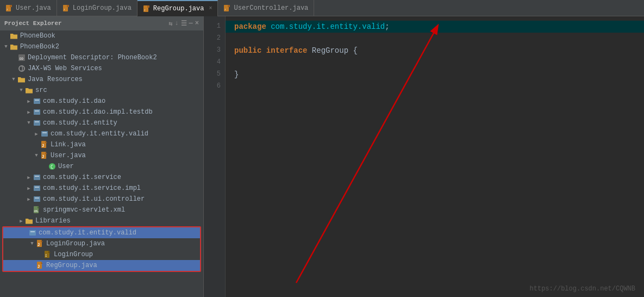 Image resolution: width=644 pixels, height=297 pixels. What do you see at coordinates (435, 63) in the screenshot?
I see `code-line` at bounding box center [435, 63].